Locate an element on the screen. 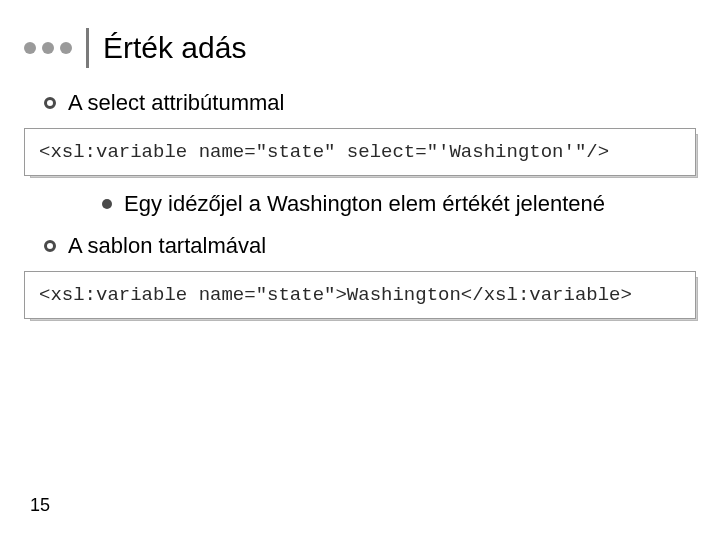 The image size is (720, 540). decorative-dots is located at coordinates (48, 48).